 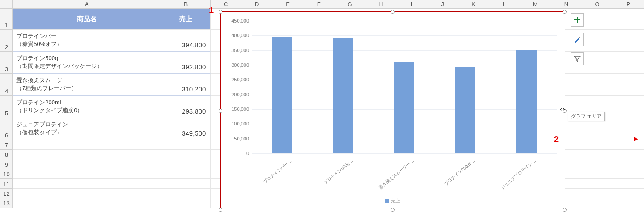 What do you see at coordinates (598, 164) in the screenshot?
I see `cell-O9` at bounding box center [598, 164].